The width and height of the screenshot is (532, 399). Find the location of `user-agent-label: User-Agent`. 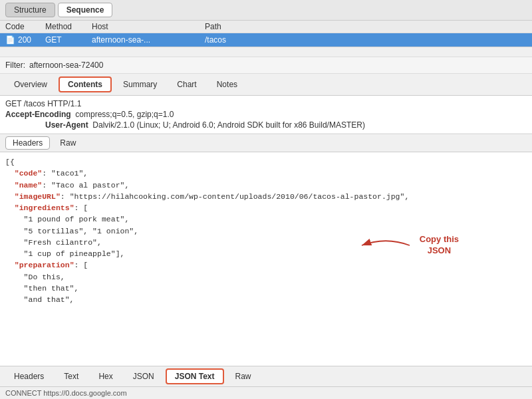

user-agent-label: User-Agent is located at coordinates (66, 125).